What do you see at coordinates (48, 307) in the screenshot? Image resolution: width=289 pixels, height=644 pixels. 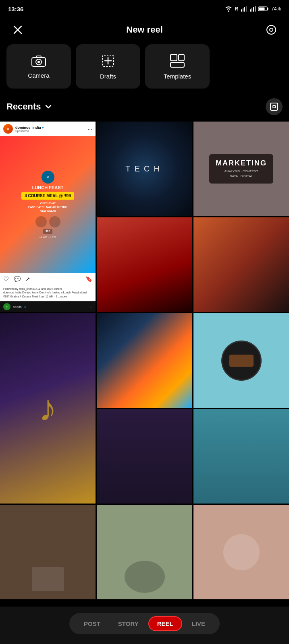 I see `health-post-teaser: h health ● ···` at bounding box center [48, 307].